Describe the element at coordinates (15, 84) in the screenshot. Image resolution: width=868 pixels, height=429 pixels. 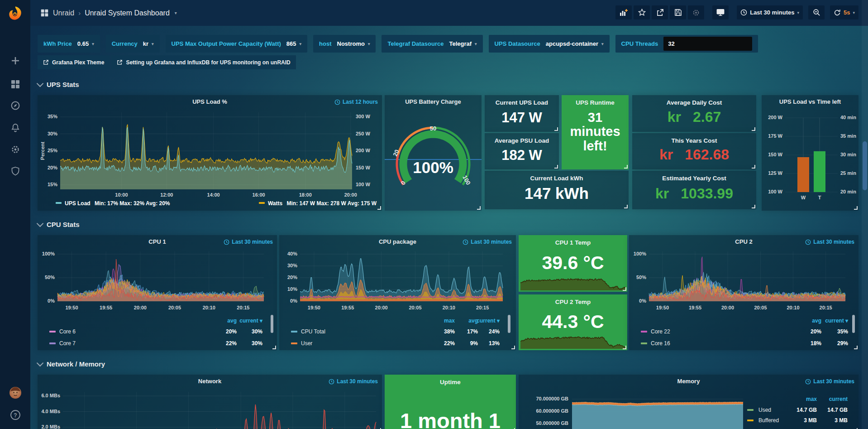
I see `dashboards-icon` at that location.